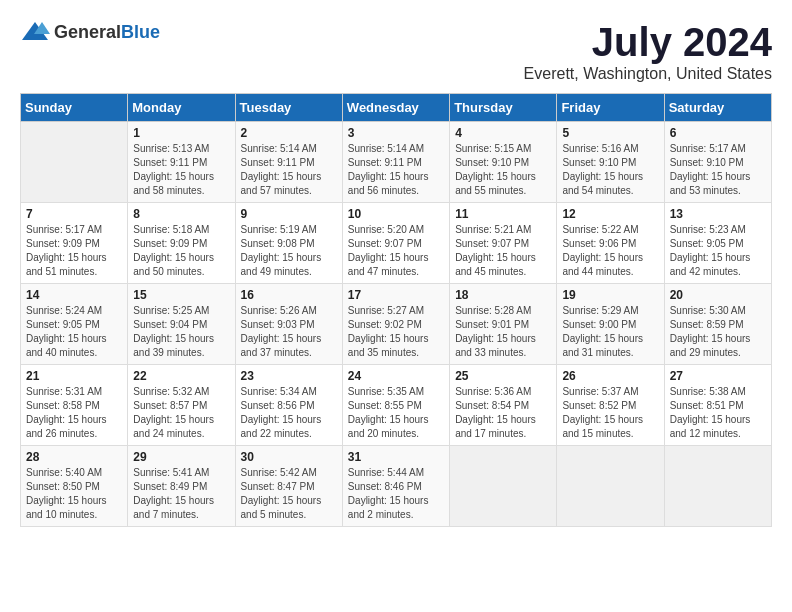 This screenshot has height=612, width=792. What do you see at coordinates (35, 32) in the screenshot?
I see `logo-icon` at bounding box center [35, 32].